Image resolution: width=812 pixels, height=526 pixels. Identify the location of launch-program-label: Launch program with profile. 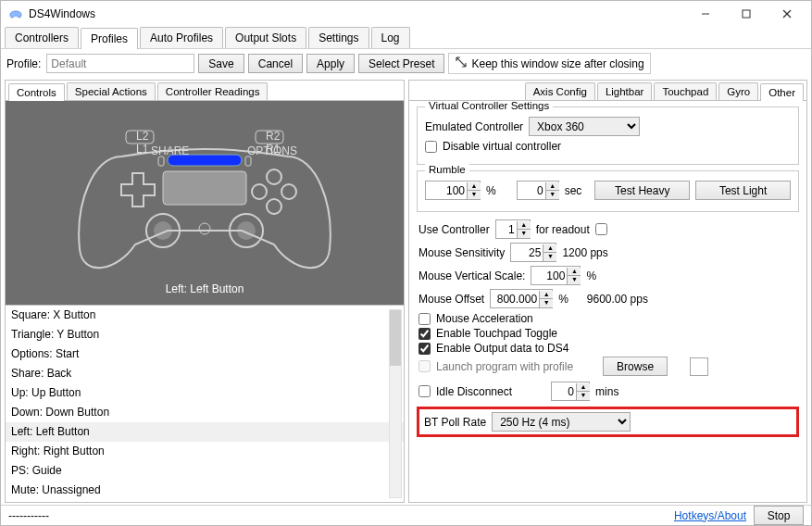
(505, 367).